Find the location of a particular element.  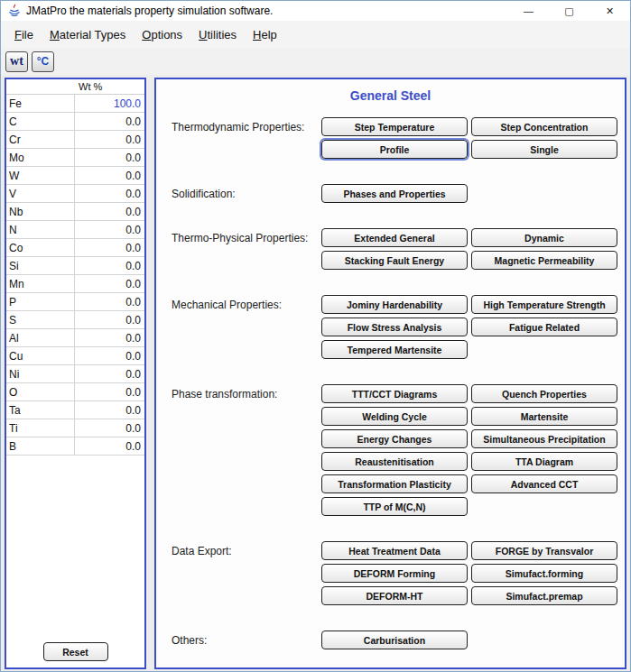

element-value-b: 0.0 is located at coordinates (110, 446).